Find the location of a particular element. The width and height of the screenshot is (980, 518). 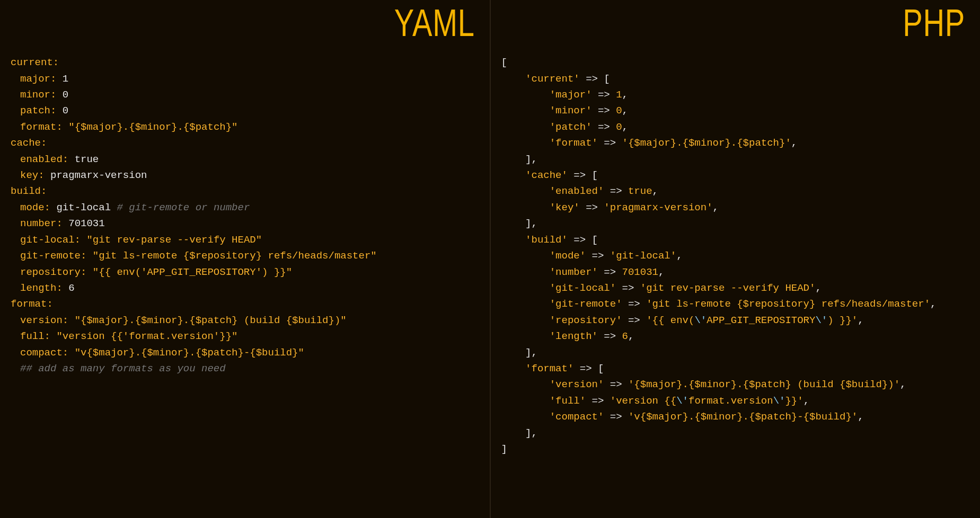

code-line: 'minor' => 0, is located at coordinates (736, 111).